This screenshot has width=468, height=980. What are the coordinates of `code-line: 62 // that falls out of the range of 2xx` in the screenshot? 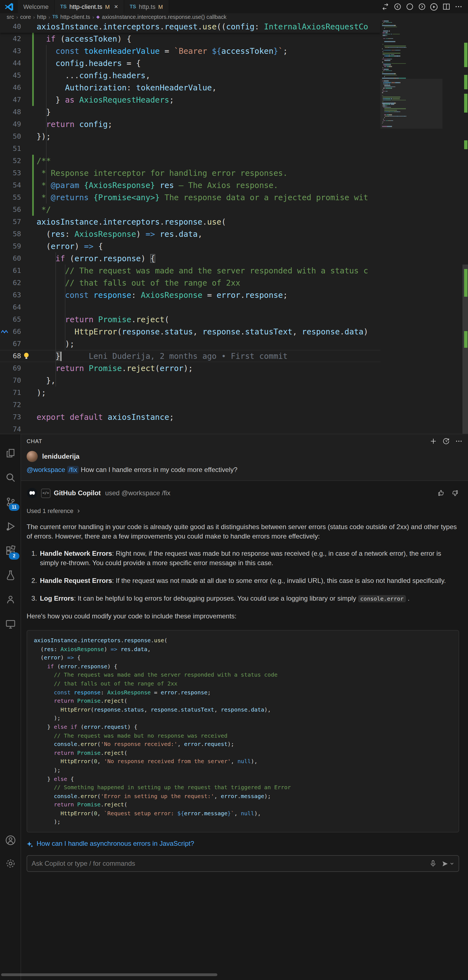 It's located at (190, 283).